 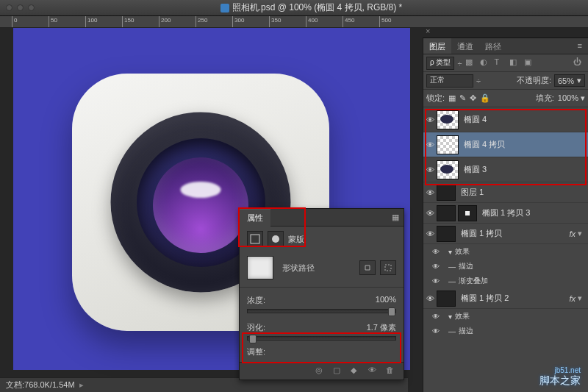 What do you see at coordinates (31, 7) in the screenshot?
I see `zoom-button` at bounding box center [31, 7].